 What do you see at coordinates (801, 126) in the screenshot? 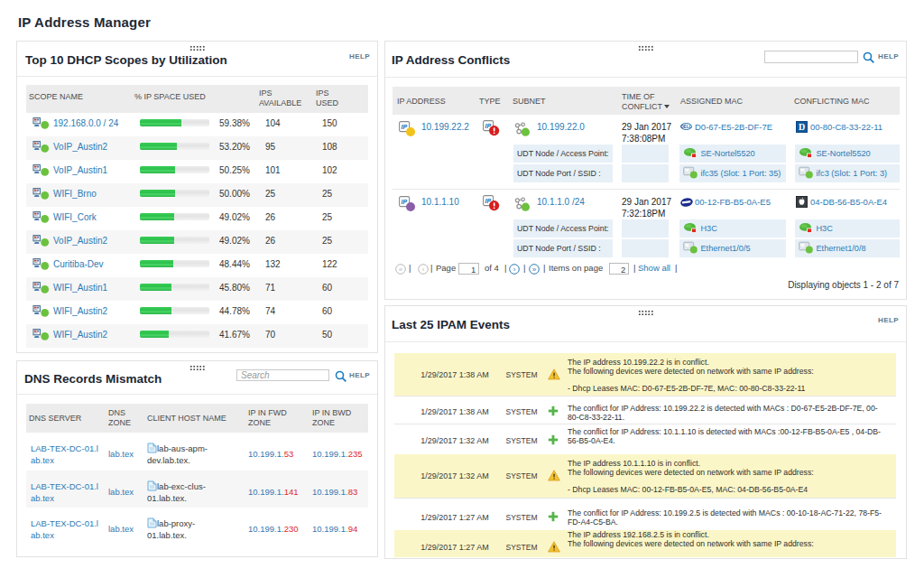
I see `svg-text: D` at bounding box center [801, 126].